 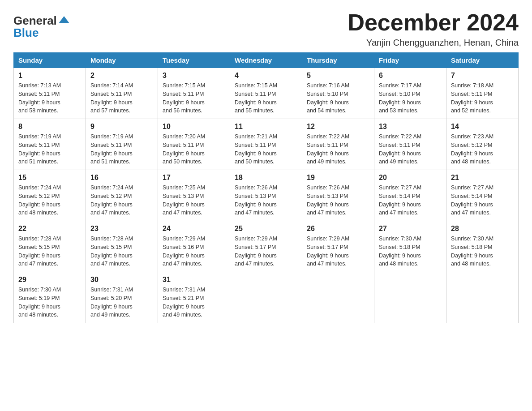 I want to click on day-info: Sunrise: 7:29 AMSunset: 5:17 PMDaylight:…, so click(x=338, y=252).